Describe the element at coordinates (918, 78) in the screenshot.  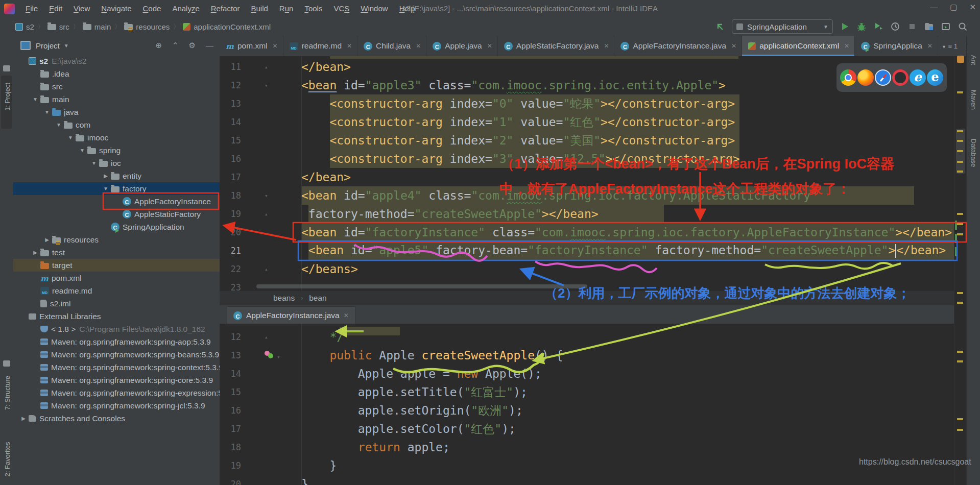
I see `ie-icon` at that location.